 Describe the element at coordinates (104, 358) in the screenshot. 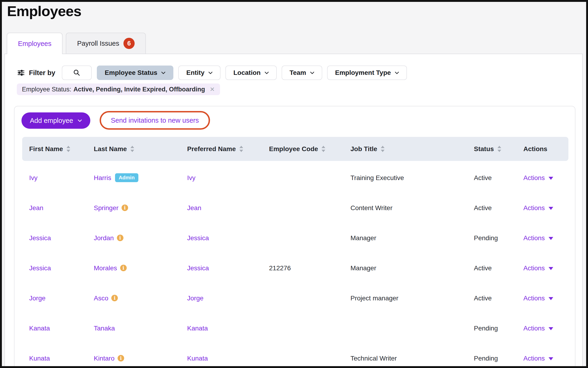

I see `last-name-link: Kintaro` at that location.